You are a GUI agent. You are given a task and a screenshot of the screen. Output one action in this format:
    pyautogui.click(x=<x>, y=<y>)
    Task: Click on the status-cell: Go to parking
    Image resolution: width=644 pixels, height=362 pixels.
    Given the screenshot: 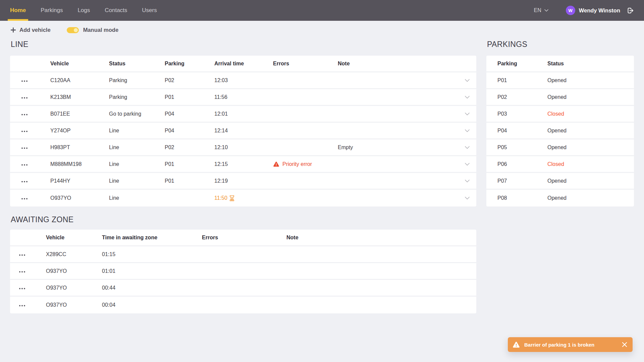 What is the action you would take?
    pyautogui.click(x=137, y=114)
    